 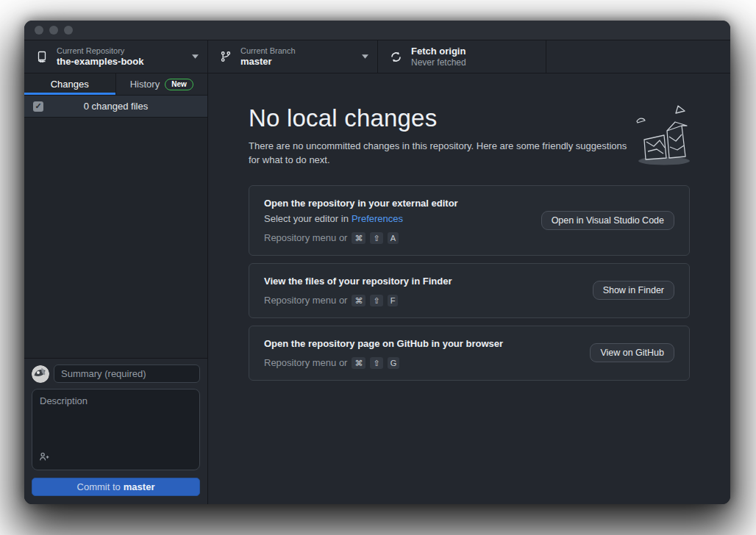 I want to click on tab-history: History New, so click(x=162, y=84).